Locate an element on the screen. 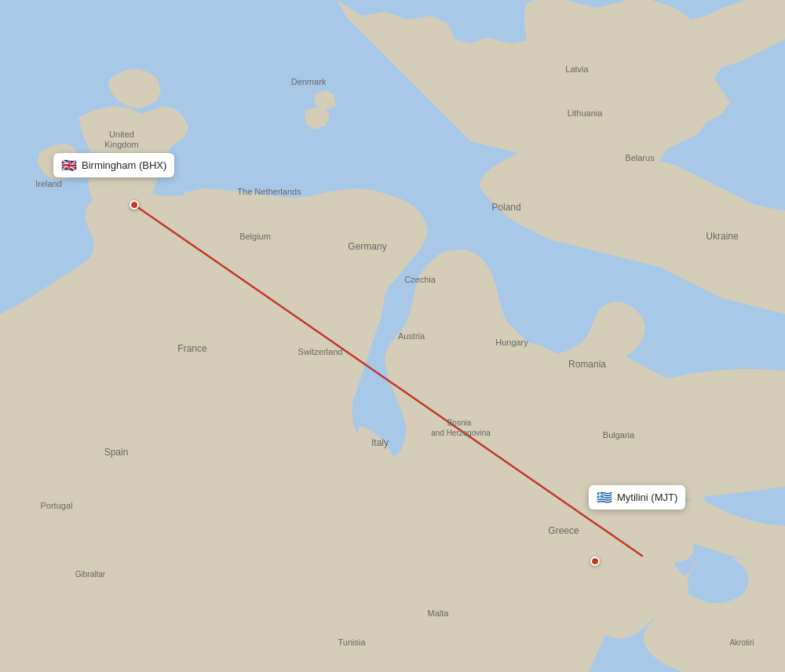 This screenshot has width=785, height=672. country-label-romania: Romania is located at coordinates (587, 364).